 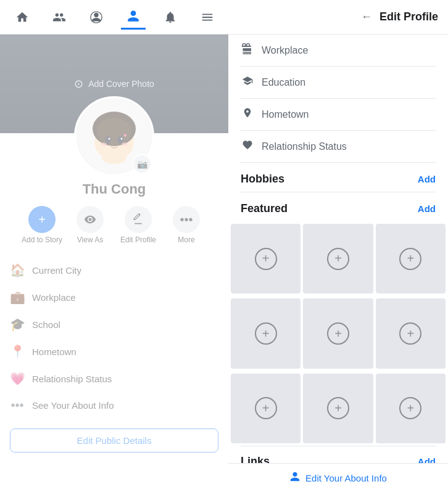 I want to click on add-to-story-label: Add to Story, so click(x=42, y=240).